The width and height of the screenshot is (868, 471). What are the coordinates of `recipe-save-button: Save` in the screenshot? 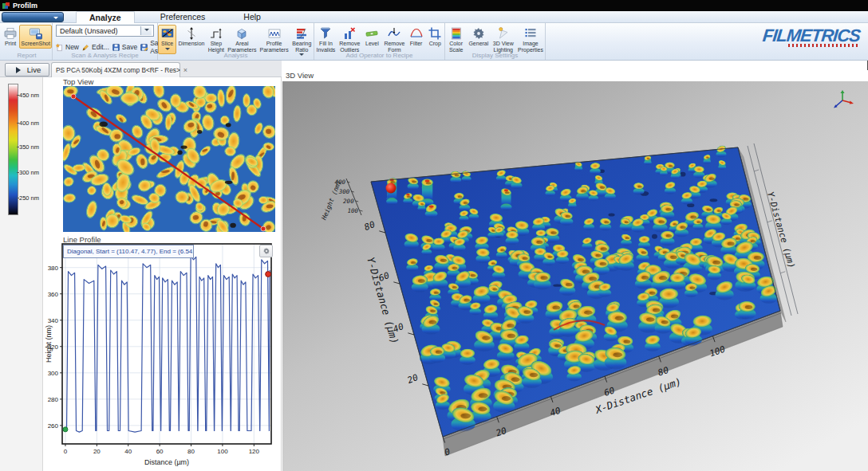 It's located at (124, 48).